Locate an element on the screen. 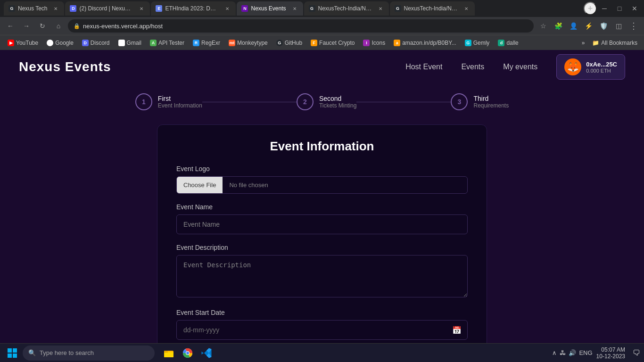 The width and height of the screenshot is (644, 362). speaker-icon: 🔊 is located at coordinates (572, 353).